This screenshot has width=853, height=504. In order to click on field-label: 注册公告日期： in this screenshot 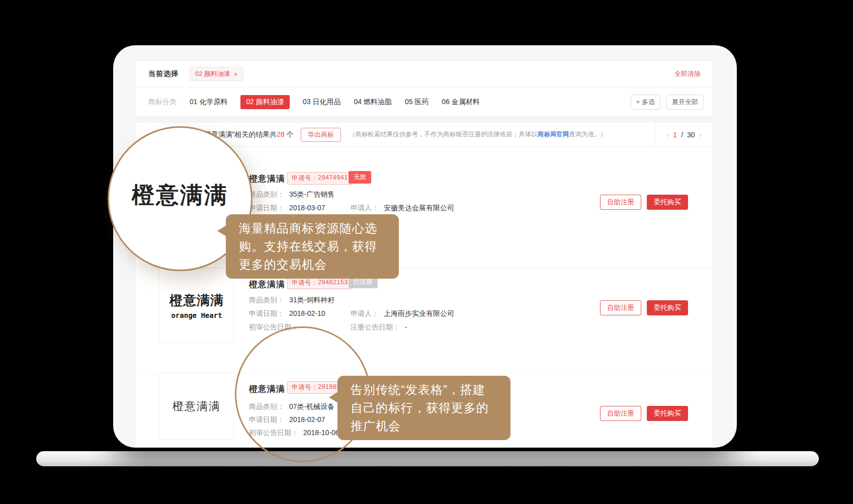, I will do `click(375, 327)`.